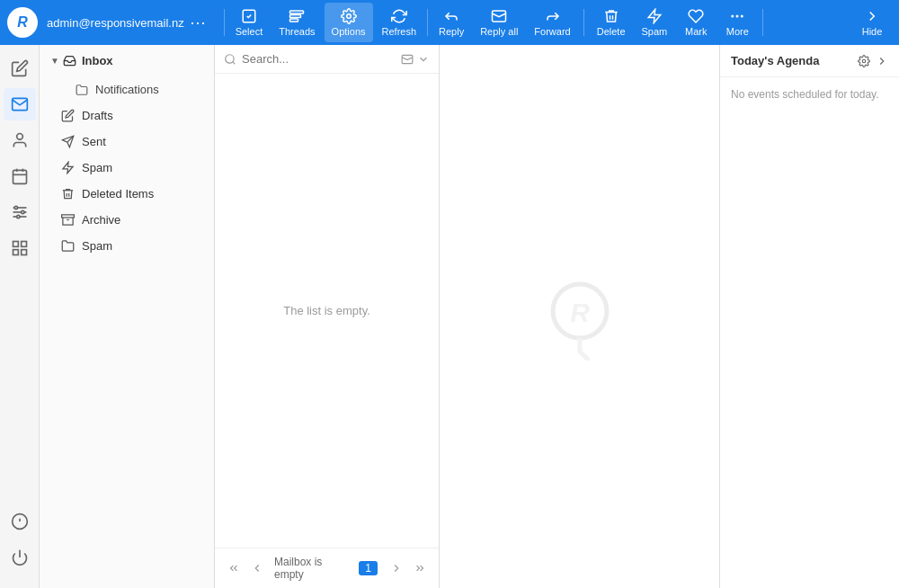 The width and height of the screenshot is (899, 588). What do you see at coordinates (230, 59) in the screenshot?
I see `search-icon` at bounding box center [230, 59].